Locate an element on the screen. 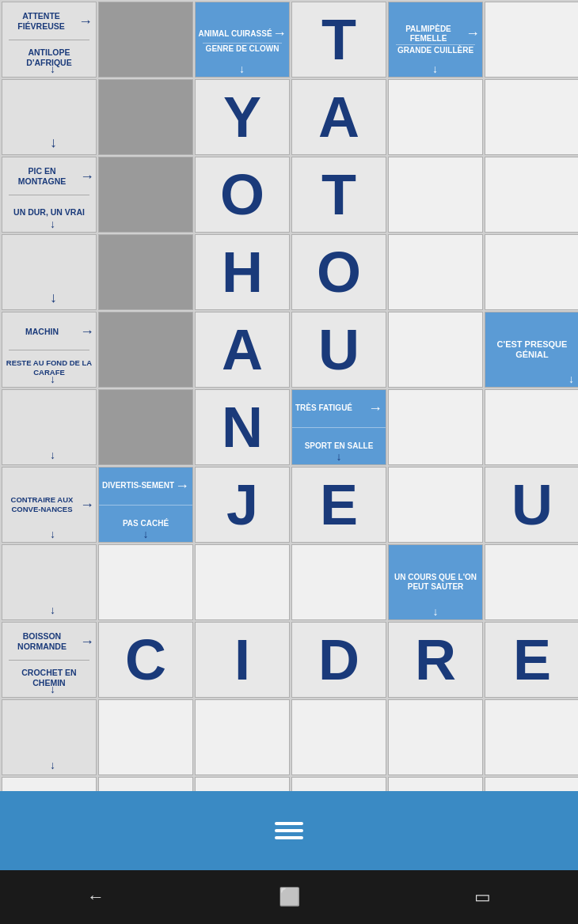 This screenshot has height=924, width=578. arrow-d-r3c1: ↓ is located at coordinates (52, 224).